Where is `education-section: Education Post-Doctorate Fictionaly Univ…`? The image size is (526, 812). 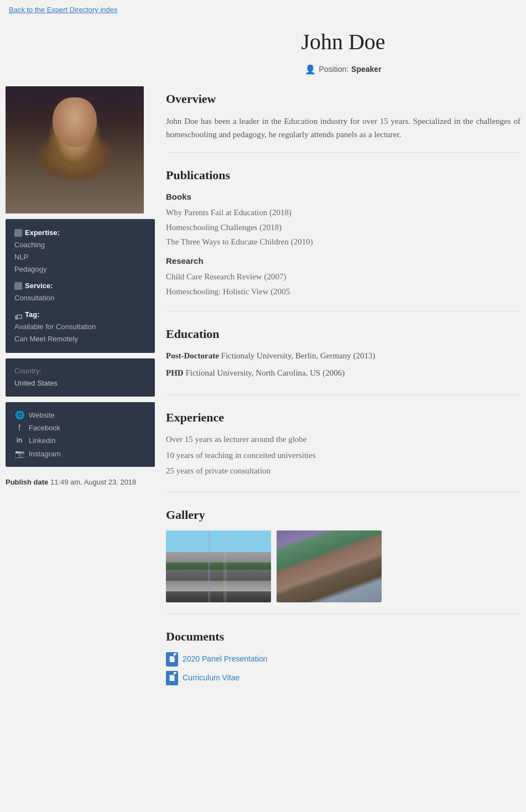 education-section: Education Post-Doctorate Fictionaly Univ… is located at coordinates (343, 360).